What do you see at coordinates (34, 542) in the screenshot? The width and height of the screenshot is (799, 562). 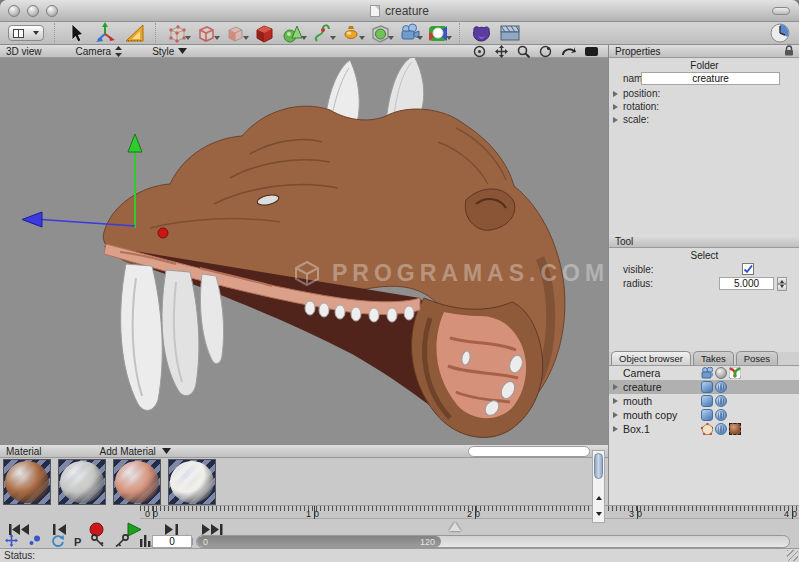 I see `point-key-button` at bounding box center [34, 542].